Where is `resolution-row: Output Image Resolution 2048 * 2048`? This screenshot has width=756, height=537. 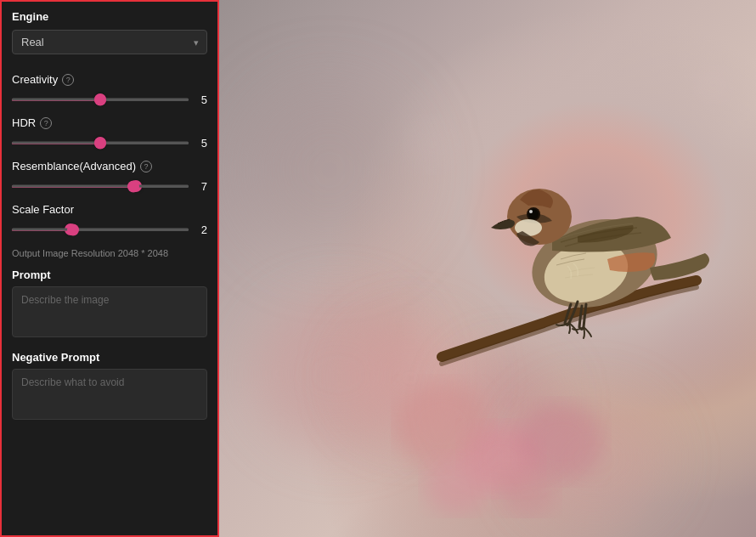 resolution-row: Output Image Resolution 2048 * 2048 is located at coordinates (110, 253).